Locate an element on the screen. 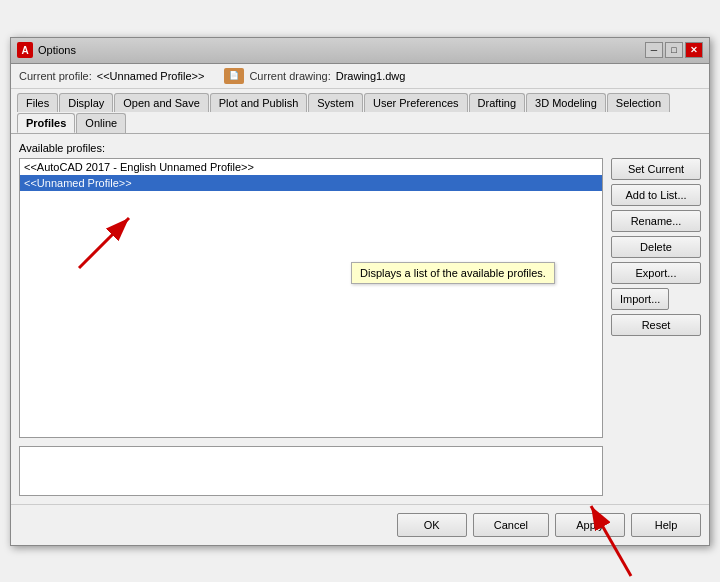 The image size is (720, 582). list-item-selected: <<Unnamed Profile>> is located at coordinates (311, 183).